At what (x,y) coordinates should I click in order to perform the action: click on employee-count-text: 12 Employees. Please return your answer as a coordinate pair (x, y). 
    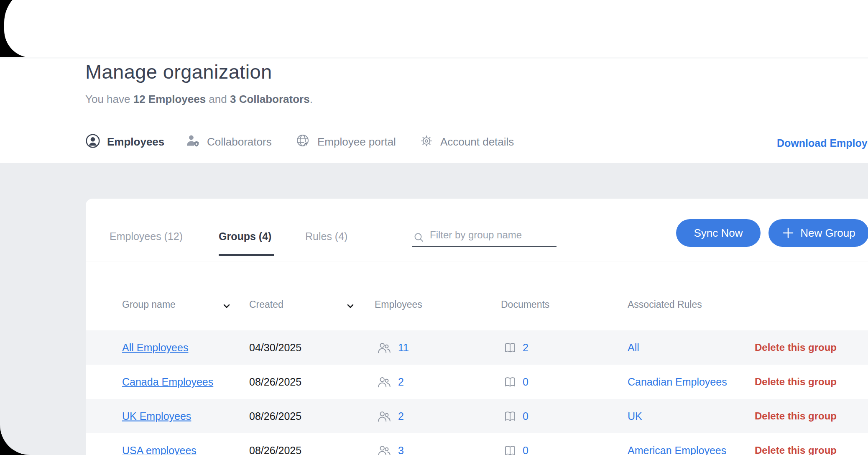
    Looking at the image, I should click on (170, 99).